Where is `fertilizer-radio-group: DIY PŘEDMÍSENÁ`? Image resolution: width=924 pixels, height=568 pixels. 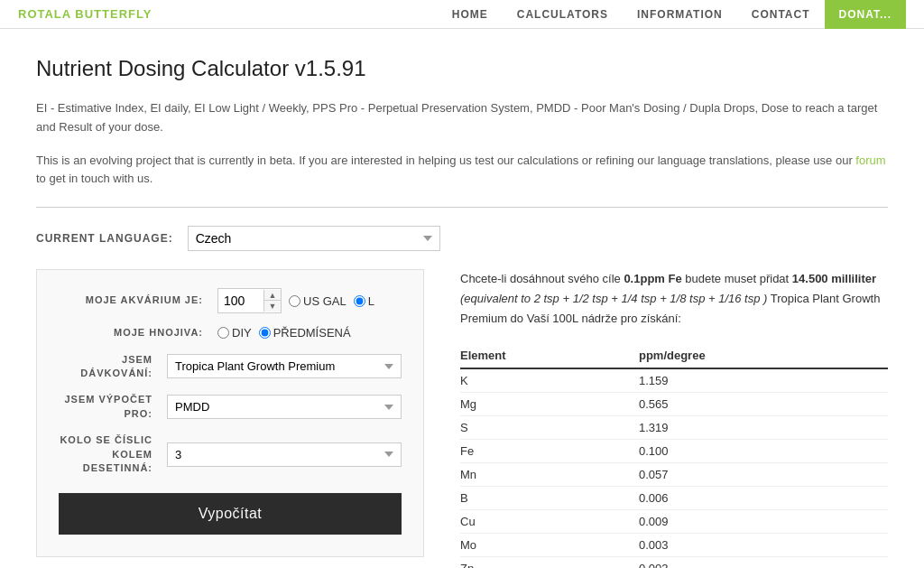 fertilizer-radio-group: DIY PŘEDMÍSENÁ is located at coordinates (284, 332).